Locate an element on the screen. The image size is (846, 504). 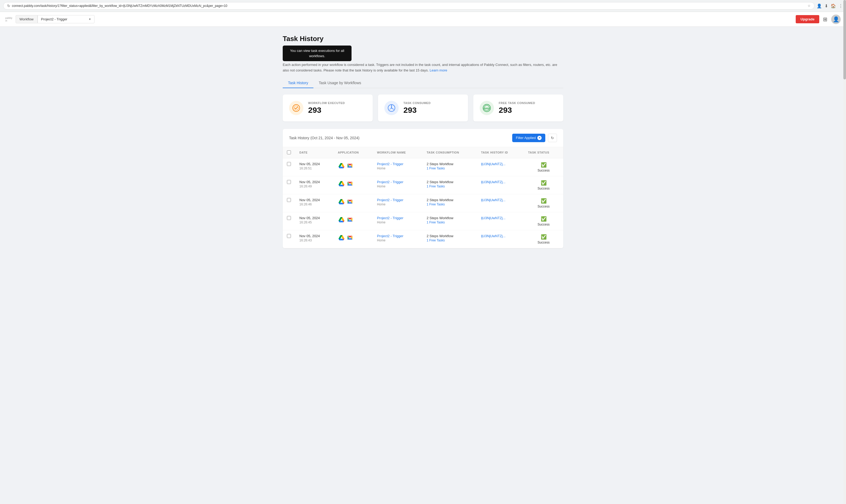
star-icon: ☆ is located at coordinates (809, 6).